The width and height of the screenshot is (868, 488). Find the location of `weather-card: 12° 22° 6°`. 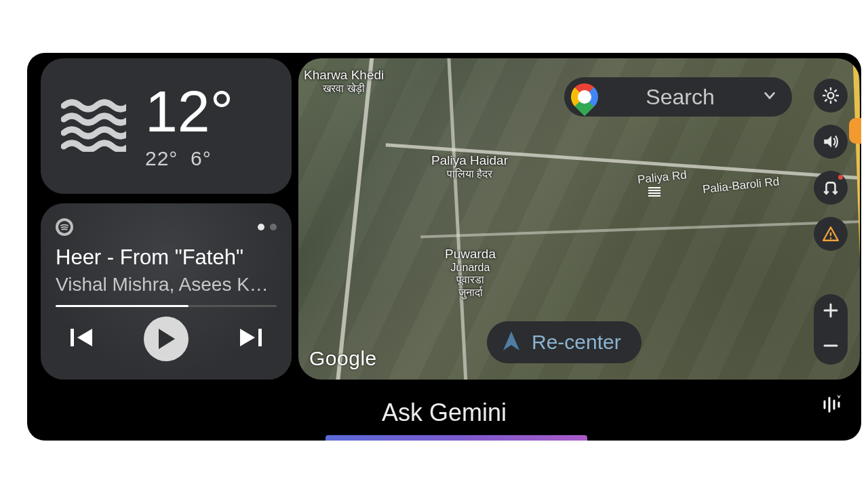

weather-card: 12° 22° 6° is located at coordinates (166, 126).